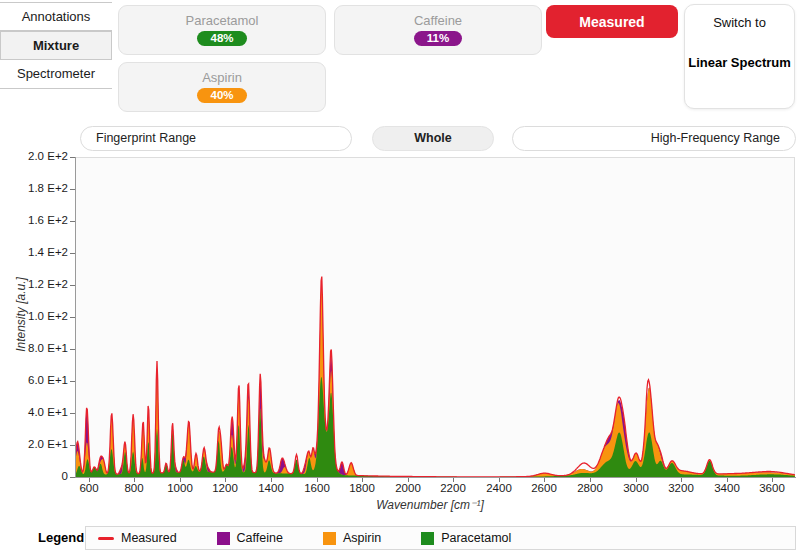 The width and height of the screenshot is (800, 550). Describe the element at coordinates (362, 538) in the screenshot. I see `legend-item-label: Aspirin` at that location.